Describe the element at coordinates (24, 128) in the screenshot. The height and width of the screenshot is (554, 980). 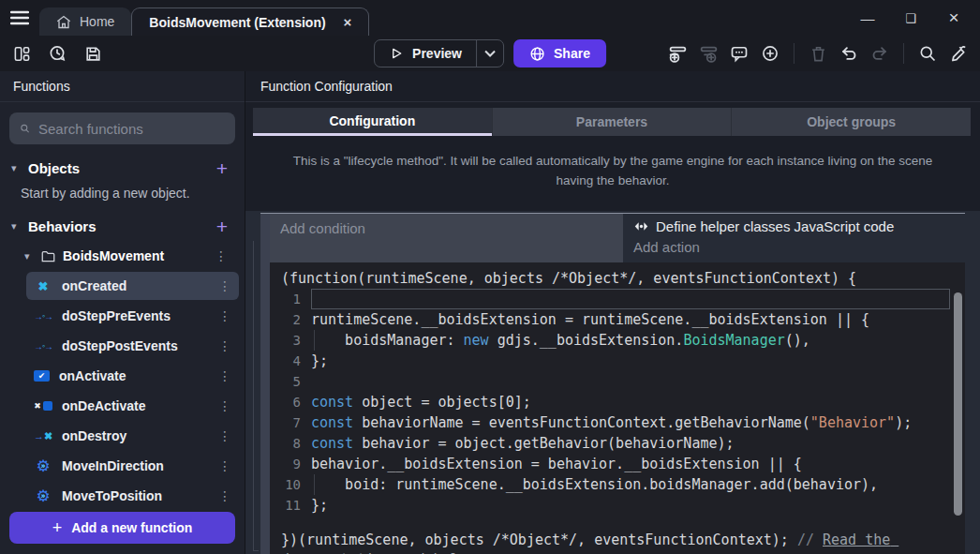
I see `search-icon` at that location.